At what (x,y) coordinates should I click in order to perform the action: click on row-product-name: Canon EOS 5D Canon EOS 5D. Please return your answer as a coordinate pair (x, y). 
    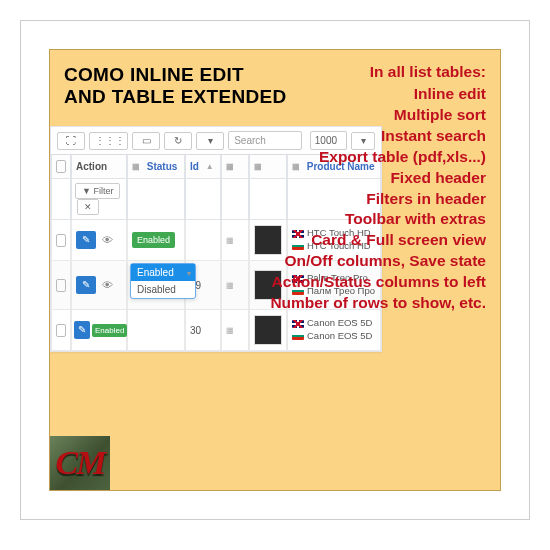
    Looking at the image, I should click on (334, 330).